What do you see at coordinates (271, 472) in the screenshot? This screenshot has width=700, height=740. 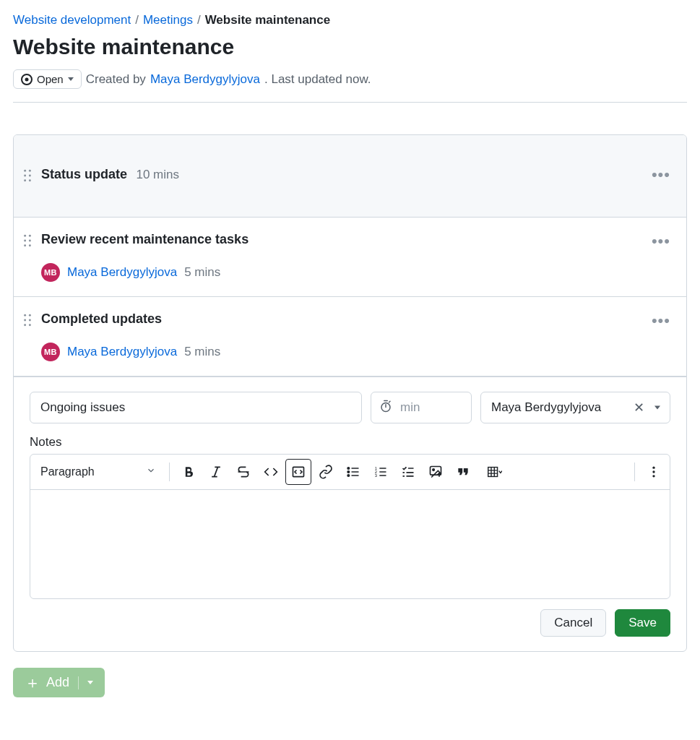 I see `inline-code-button` at bounding box center [271, 472].